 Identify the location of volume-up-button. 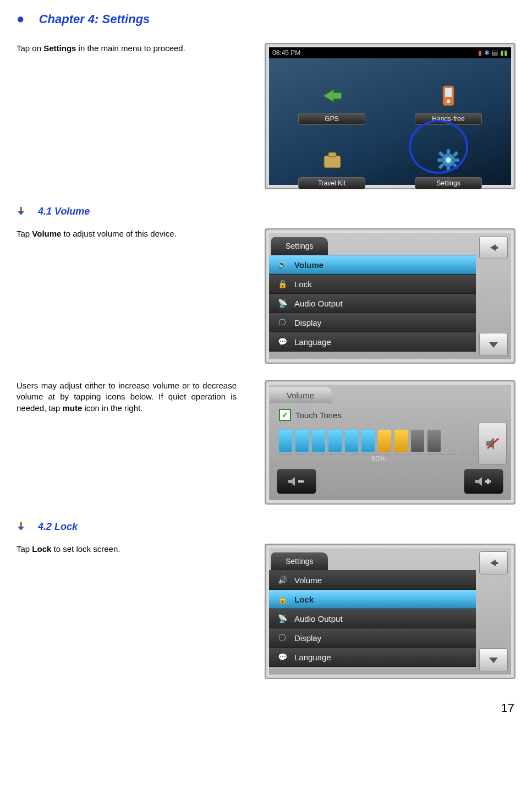
(484, 481).